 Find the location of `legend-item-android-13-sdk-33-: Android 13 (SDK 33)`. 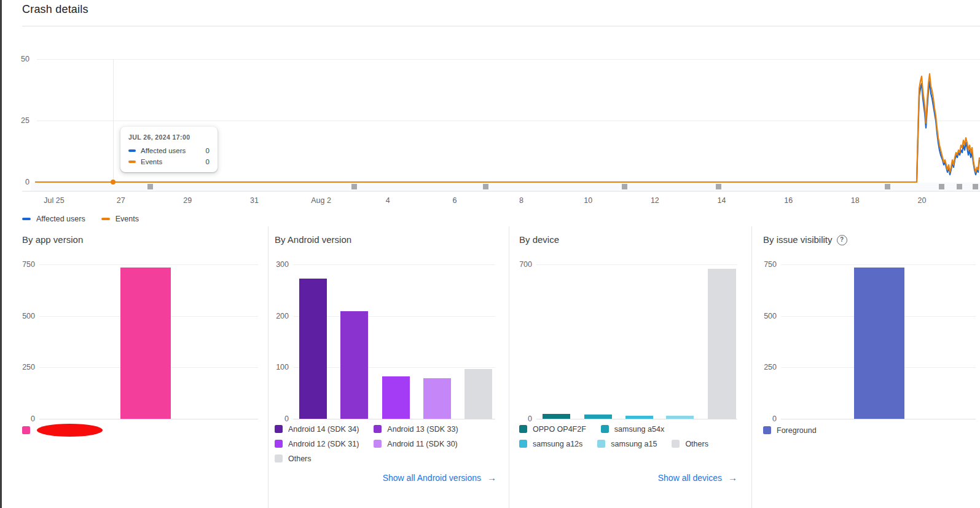

legend-item-android-13-sdk-33-: Android 13 (SDK 33) is located at coordinates (415, 429).